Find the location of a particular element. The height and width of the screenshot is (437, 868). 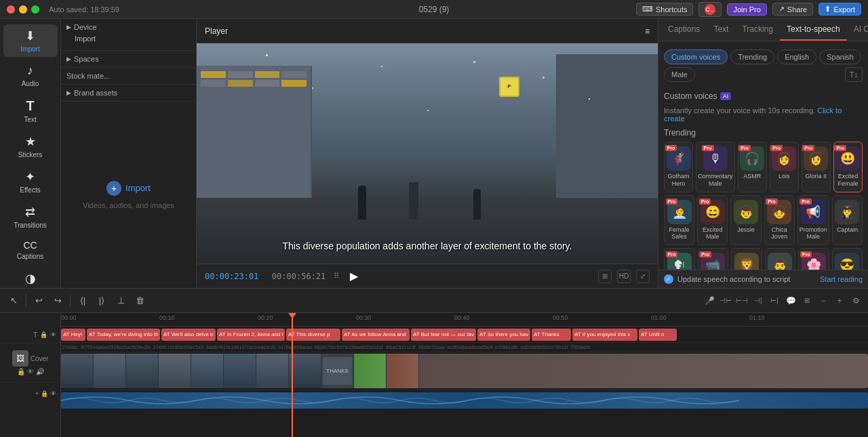

speech-bubble-icon: 💬 is located at coordinates (791, 301).